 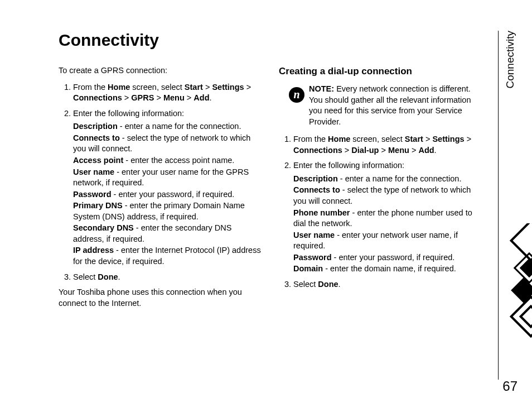 I want to click on dialup-heading: Creating a dial-up connection, so click(x=380, y=71).